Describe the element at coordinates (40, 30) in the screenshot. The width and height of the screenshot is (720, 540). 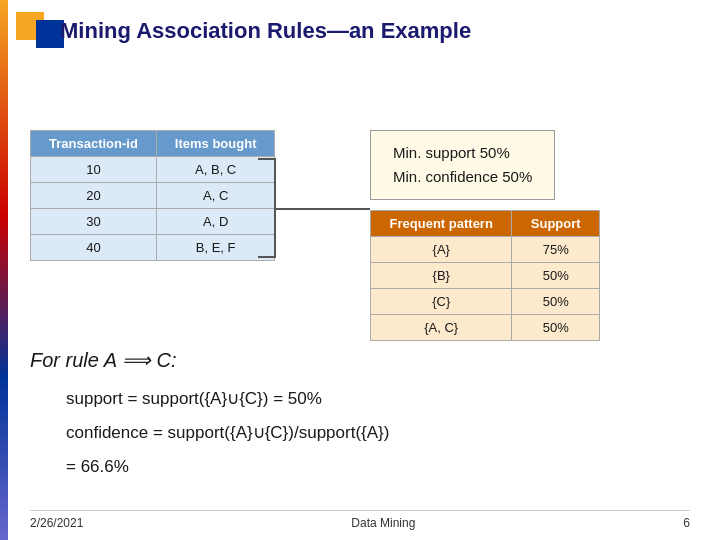
I see `top-accent` at that location.